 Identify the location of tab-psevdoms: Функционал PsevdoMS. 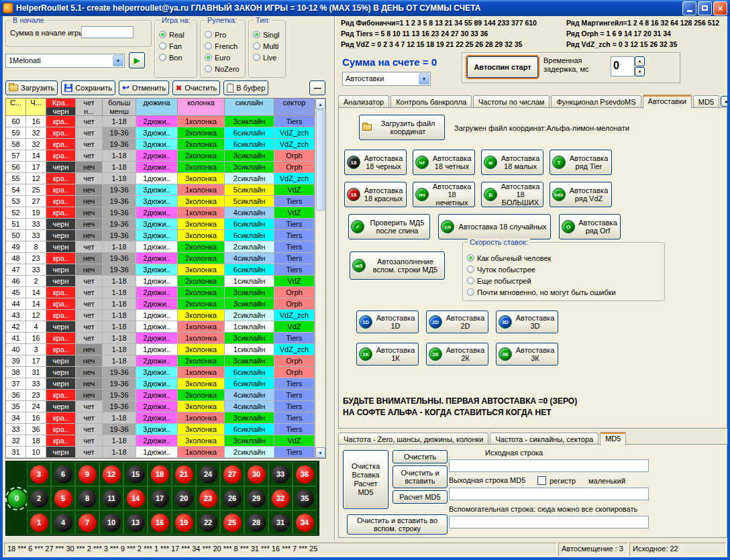
(596, 102).